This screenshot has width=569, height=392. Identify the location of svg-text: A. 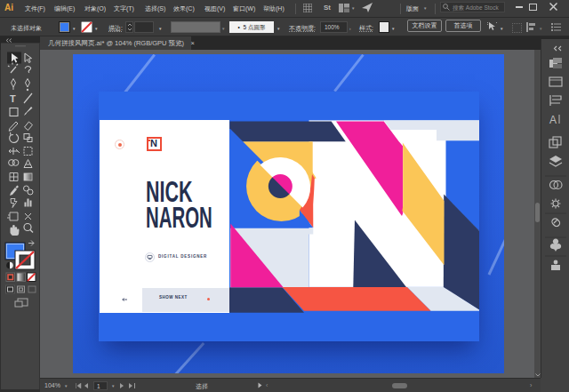
(553, 120).